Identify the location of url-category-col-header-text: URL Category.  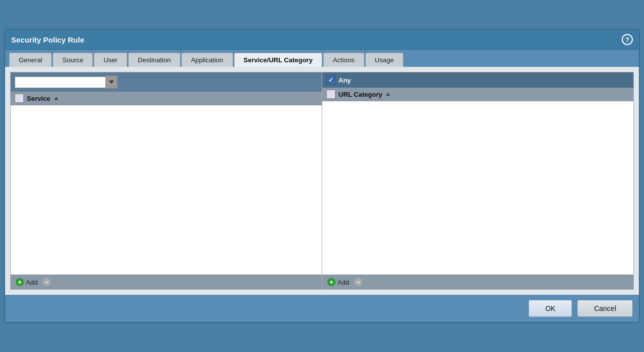
(360, 94).